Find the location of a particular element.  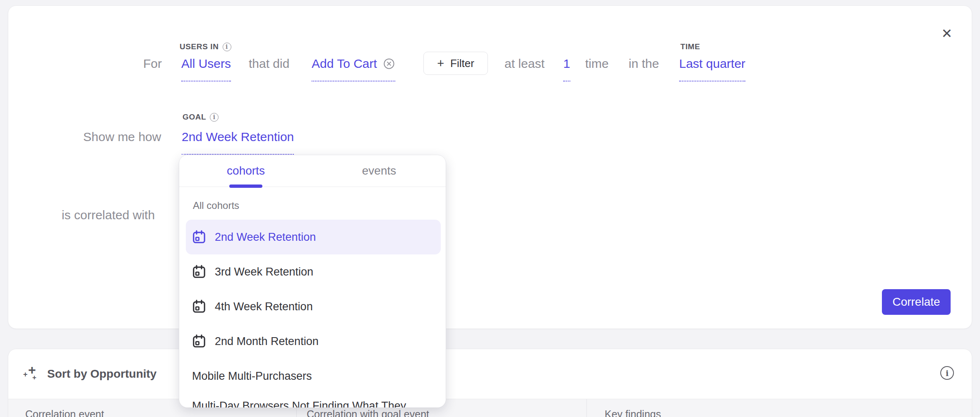

at-least-text: at least is located at coordinates (525, 64).